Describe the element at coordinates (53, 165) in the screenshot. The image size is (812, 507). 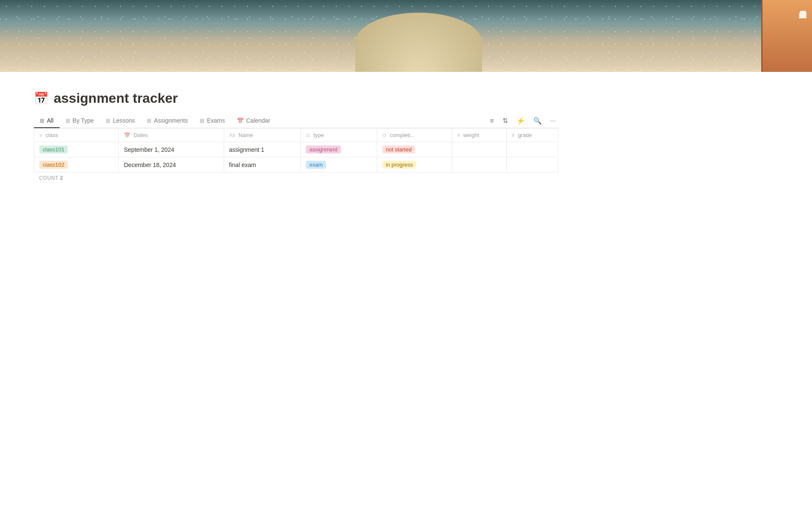
I see `class-tag-2: class102` at that location.